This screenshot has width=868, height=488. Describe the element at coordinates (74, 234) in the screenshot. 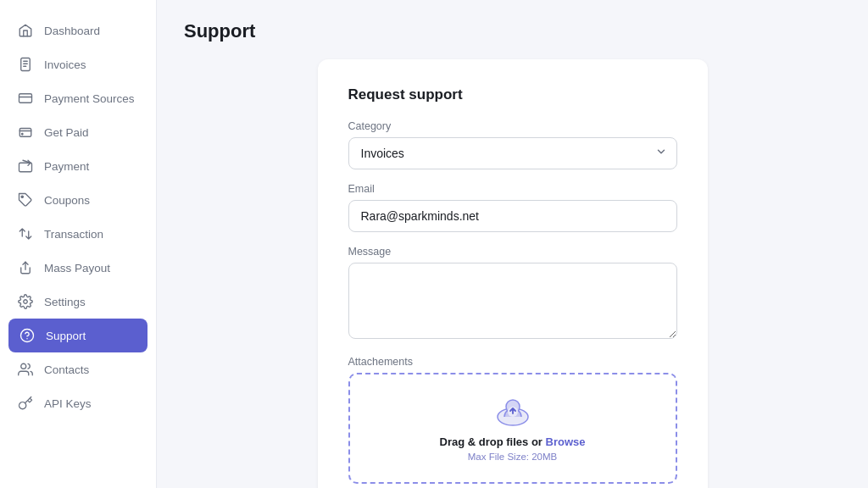

I see `sidebar-item-label: Transaction` at that location.